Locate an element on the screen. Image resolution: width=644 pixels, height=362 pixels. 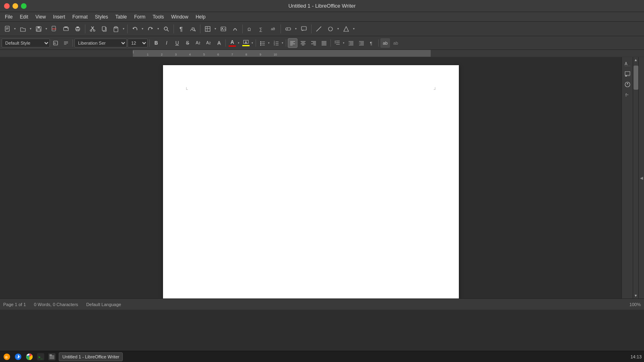
sidebar-styles-button: A is located at coordinates (627, 64).